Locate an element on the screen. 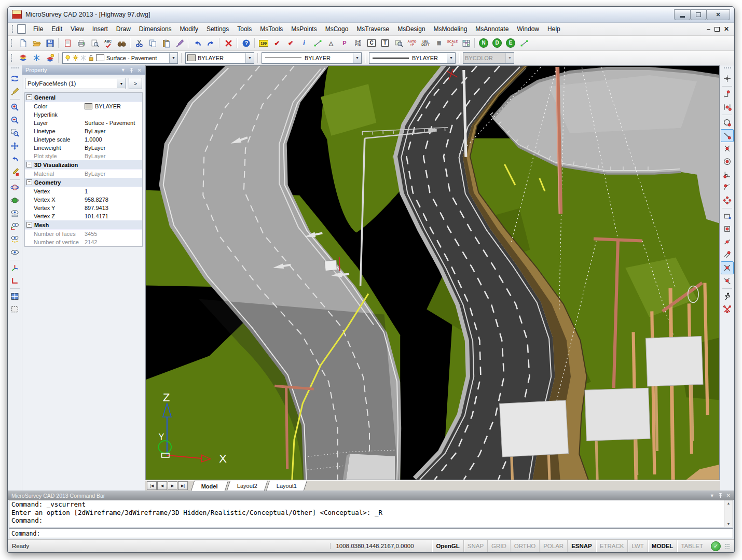 This screenshot has width=742, height=560. property-row: Vertex1 is located at coordinates (84, 191).